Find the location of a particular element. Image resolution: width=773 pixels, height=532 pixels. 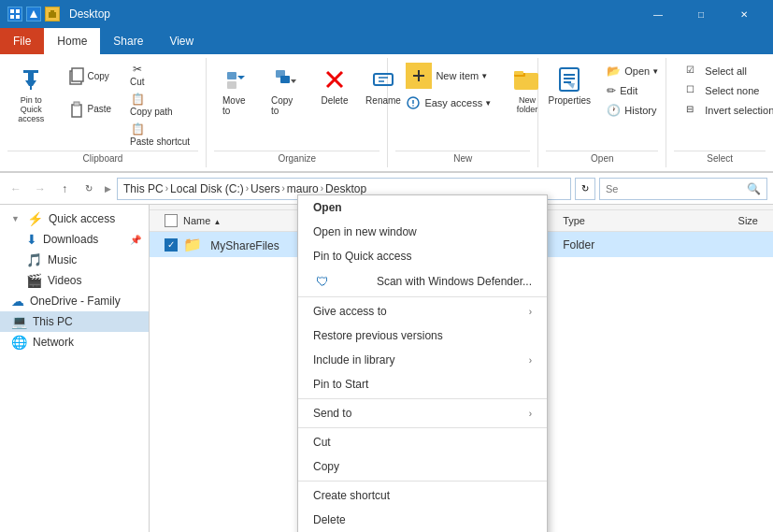

copy-label: Copy is located at coordinates (99, 77).